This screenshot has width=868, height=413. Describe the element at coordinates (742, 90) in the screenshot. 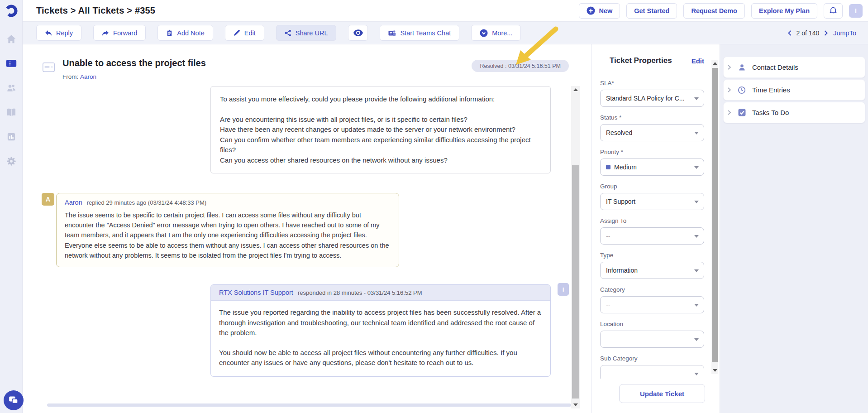

I see `clock-icon` at that location.